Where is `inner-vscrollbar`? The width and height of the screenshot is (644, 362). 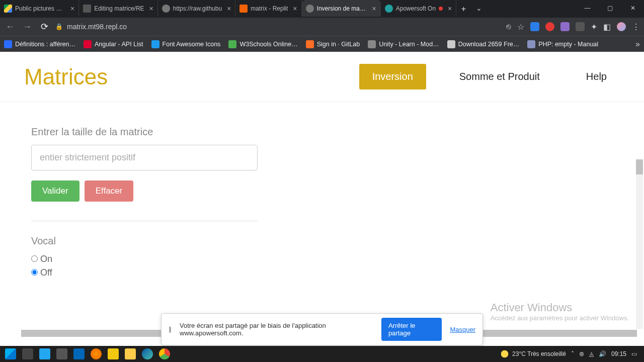
inner-vscrollbar is located at coordinates (639, 244).